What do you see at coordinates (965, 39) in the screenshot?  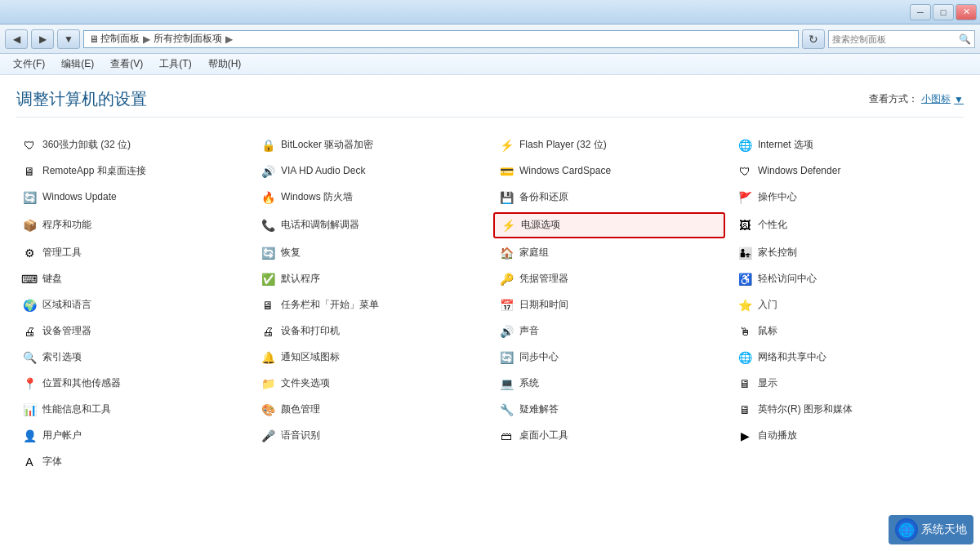 I see `search-icon: 🔍` at bounding box center [965, 39].